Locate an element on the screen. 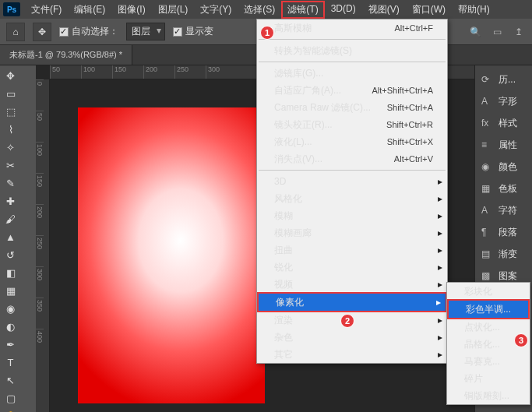 This screenshot has width=532, height=412. artboard-tool: ▭ is located at coordinates (11, 93).